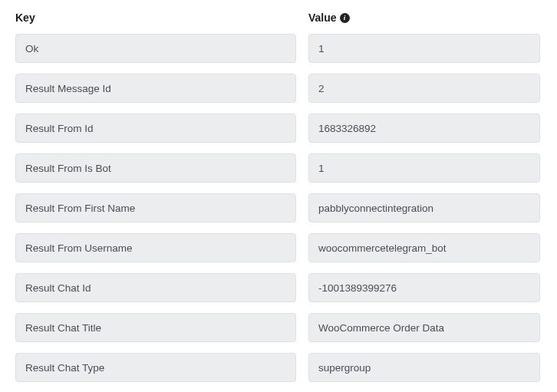 This screenshot has width=557, height=392. What do you see at coordinates (156, 288) in the screenshot?
I see `key-field: Result Chat Id` at bounding box center [156, 288].